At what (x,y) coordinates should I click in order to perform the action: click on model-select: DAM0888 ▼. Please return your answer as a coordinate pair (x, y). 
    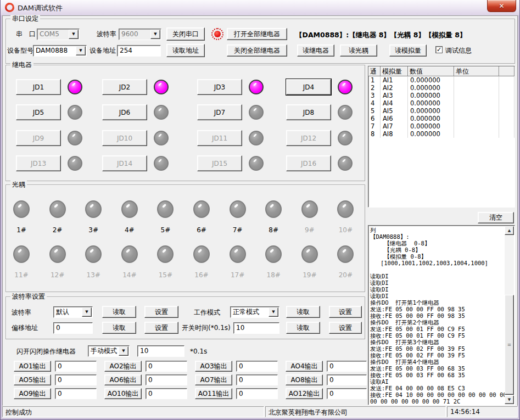
    Looking at the image, I should click on (60, 51).